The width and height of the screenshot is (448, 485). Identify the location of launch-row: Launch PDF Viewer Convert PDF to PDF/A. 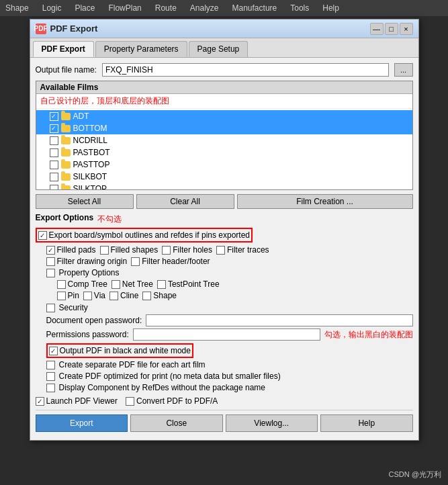
(224, 401).